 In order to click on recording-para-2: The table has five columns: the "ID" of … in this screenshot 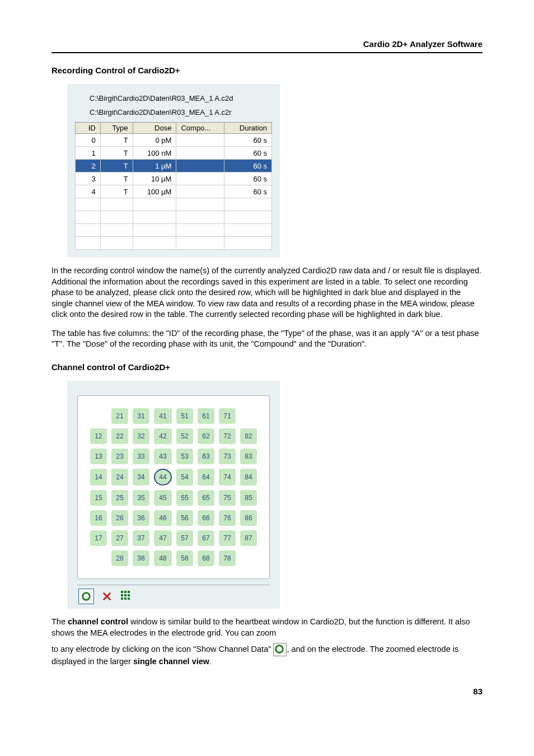, I will do `click(267, 339)`.